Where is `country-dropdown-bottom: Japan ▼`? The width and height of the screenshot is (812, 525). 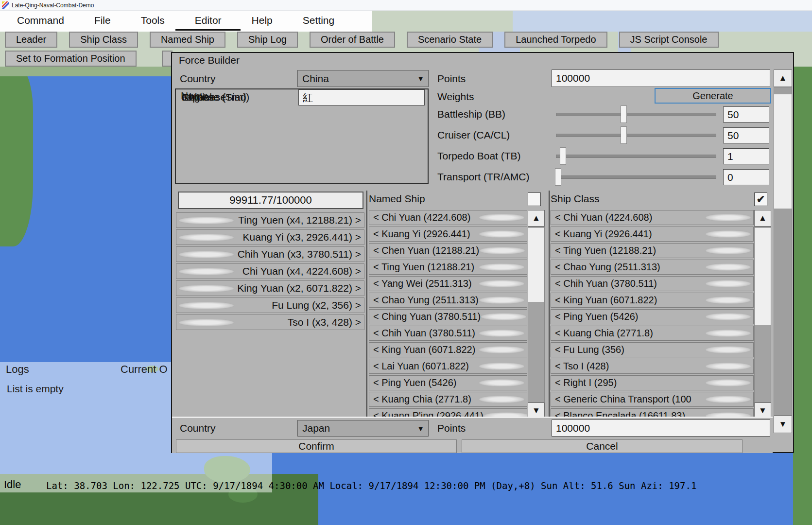
country-dropdown-bottom: Japan ▼ is located at coordinates (363, 428).